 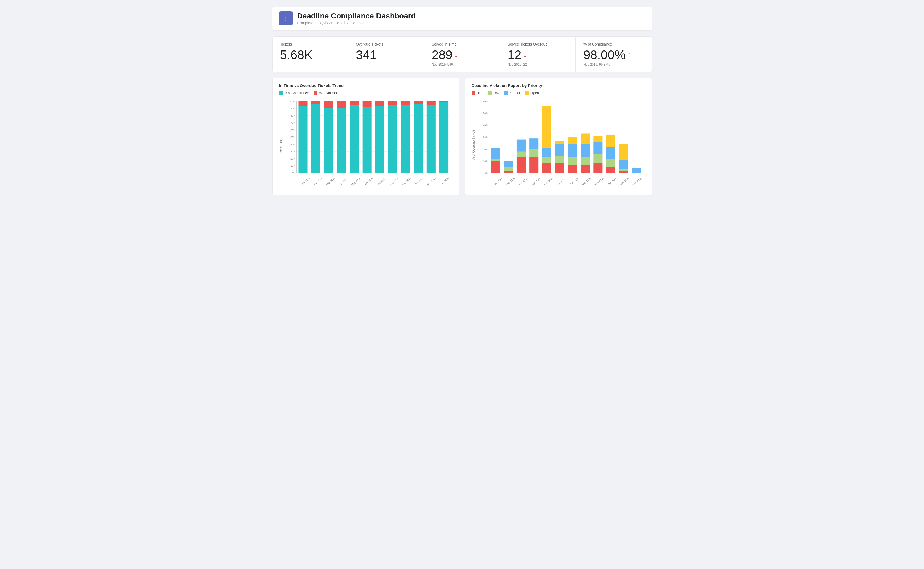 I want to click on right-chart-inner: 0%10%20%30%40%50%60% Jan 2019Feb 2019Mar…, so click(x=562, y=145).